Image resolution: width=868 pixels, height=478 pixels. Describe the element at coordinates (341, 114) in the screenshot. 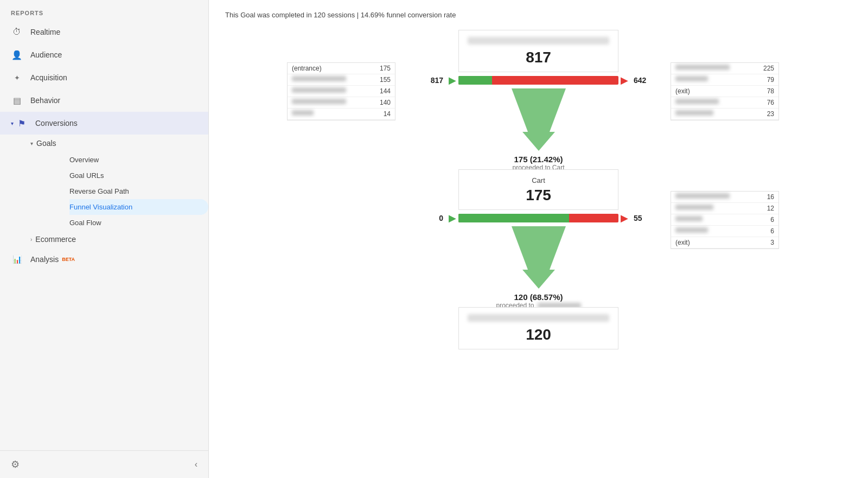

I see `step1-entry-row-4: 14` at that location.